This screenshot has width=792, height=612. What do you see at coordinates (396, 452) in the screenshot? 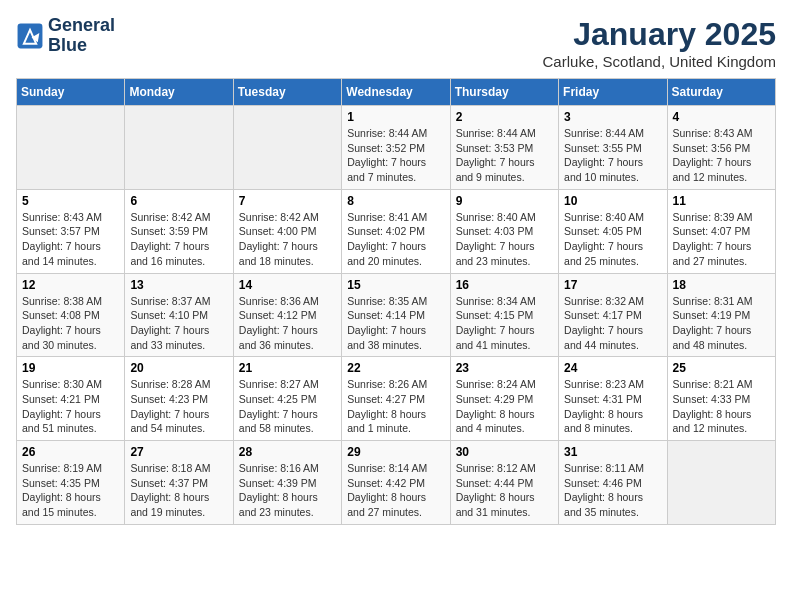
I see `day-number: 29` at bounding box center [396, 452].